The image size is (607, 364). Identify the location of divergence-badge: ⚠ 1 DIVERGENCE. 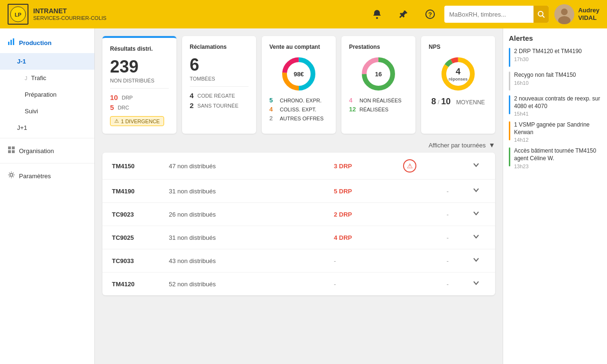
(137, 121).